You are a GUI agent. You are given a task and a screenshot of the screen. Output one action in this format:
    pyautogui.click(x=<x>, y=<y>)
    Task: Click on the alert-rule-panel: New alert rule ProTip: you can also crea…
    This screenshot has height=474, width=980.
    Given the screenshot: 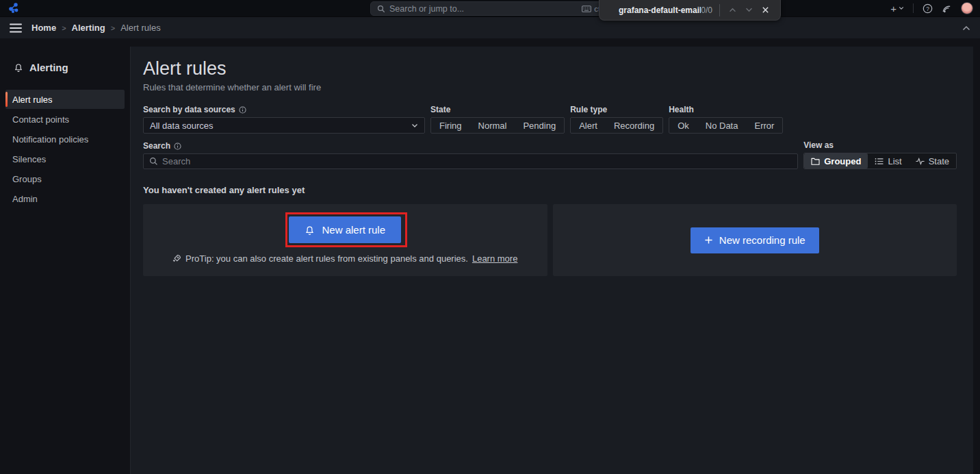 What is the action you would take?
    pyautogui.click(x=345, y=240)
    